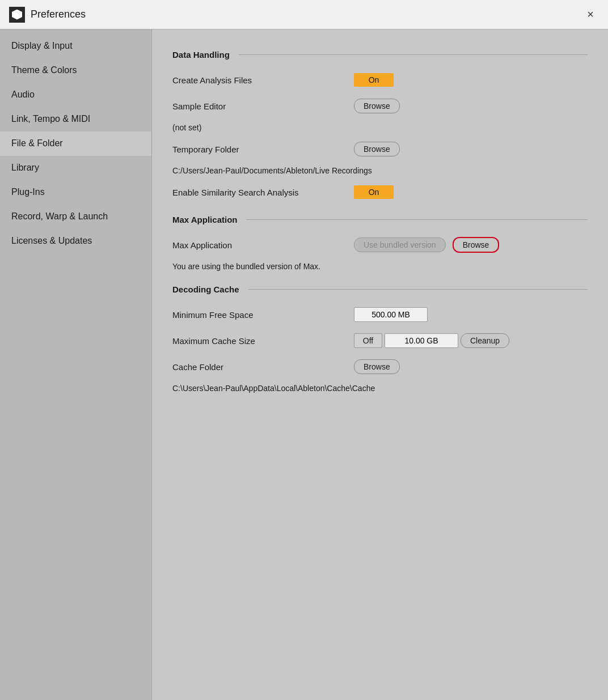  What do you see at coordinates (380, 149) in the screenshot?
I see `temporary-folder-row: Temporary Folder Browse` at bounding box center [380, 149].